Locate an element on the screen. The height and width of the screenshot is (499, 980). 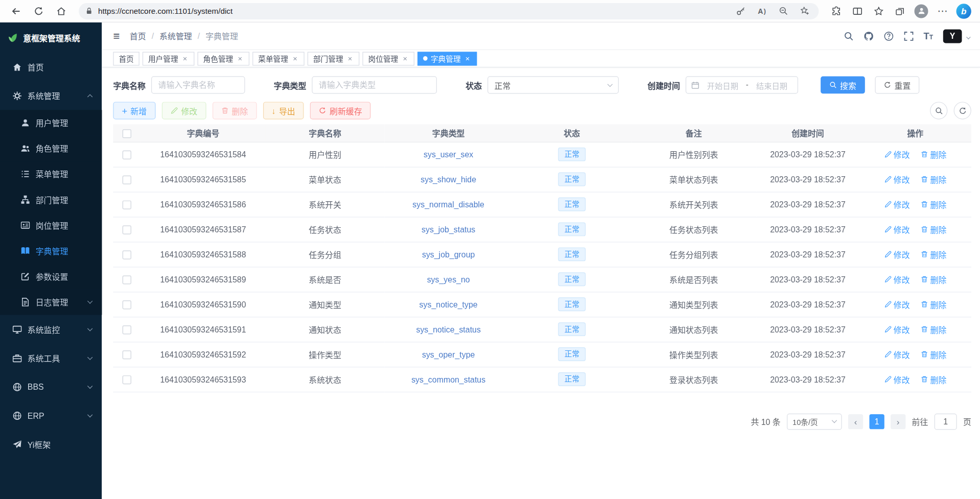
browser-home-icon is located at coordinates (61, 11).